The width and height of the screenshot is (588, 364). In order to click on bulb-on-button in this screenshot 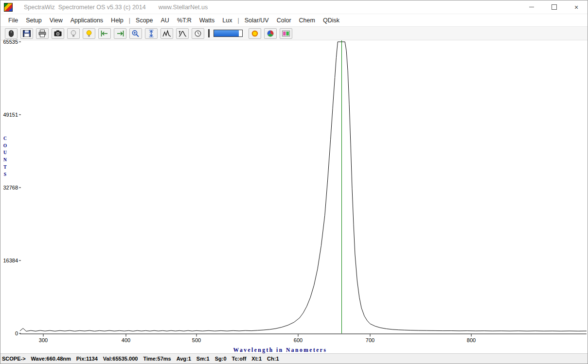, I will do `click(89, 34)`.